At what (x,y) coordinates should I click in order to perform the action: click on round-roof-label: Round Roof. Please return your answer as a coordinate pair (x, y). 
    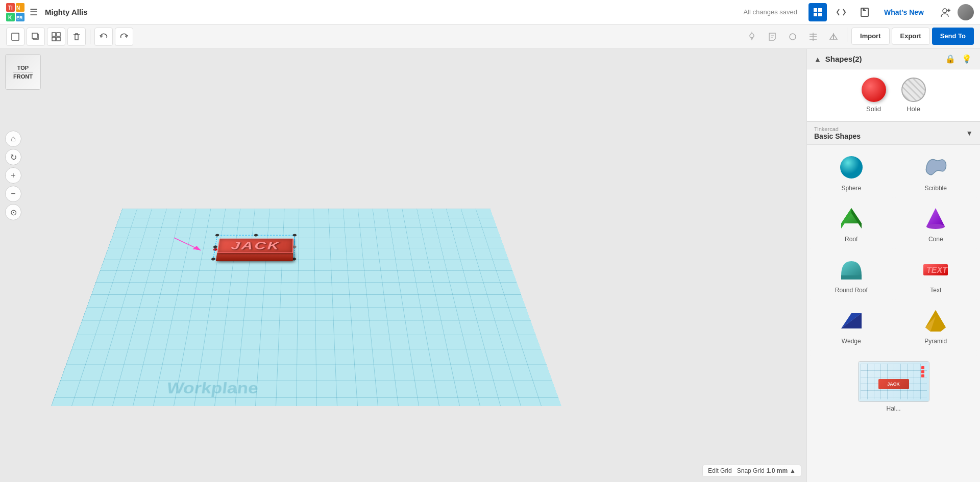
    Looking at the image, I should click on (851, 290).